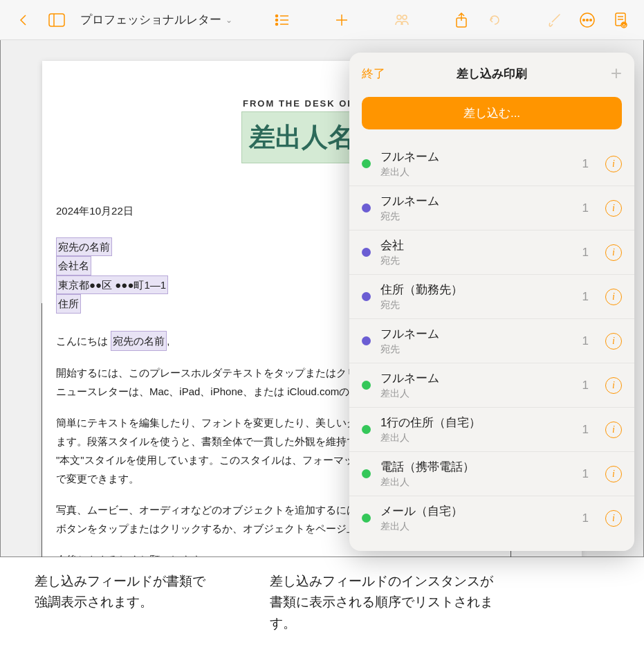 The height and width of the screenshot is (661, 644). Describe the element at coordinates (620, 20) in the screenshot. I see `document-options-button` at that location.